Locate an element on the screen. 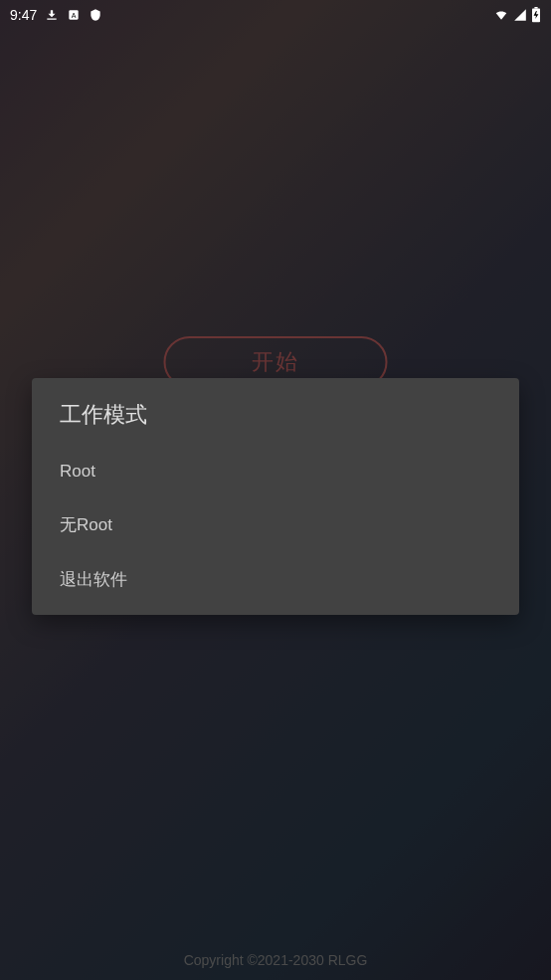 The width and height of the screenshot is (551, 980). status-bar-right is located at coordinates (517, 15).